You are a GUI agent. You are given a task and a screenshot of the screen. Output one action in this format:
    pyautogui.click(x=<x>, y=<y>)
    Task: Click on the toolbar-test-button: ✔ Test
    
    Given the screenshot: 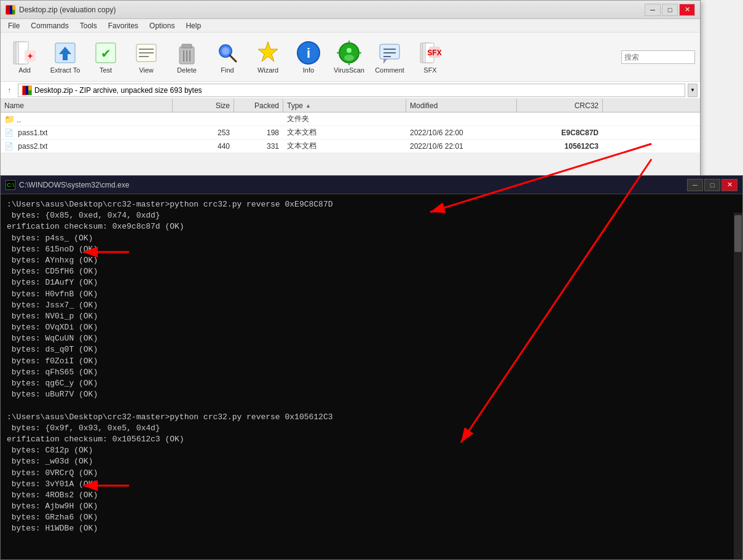 What is the action you would take?
    pyautogui.click(x=106, y=57)
    